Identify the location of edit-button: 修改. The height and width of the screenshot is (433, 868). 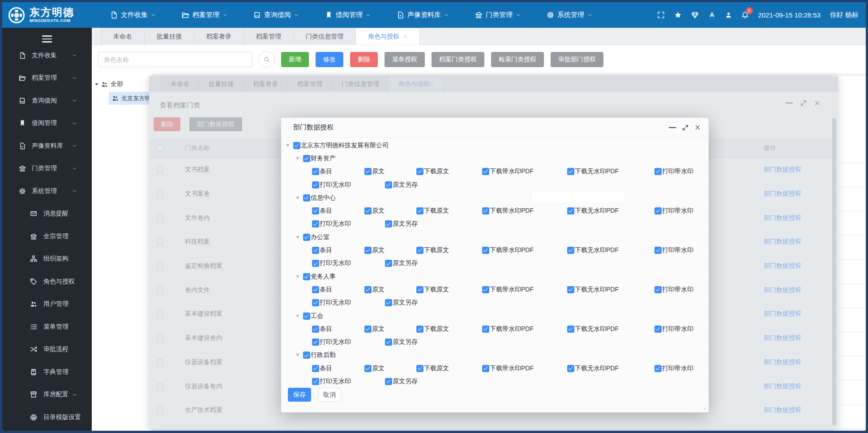
(329, 60).